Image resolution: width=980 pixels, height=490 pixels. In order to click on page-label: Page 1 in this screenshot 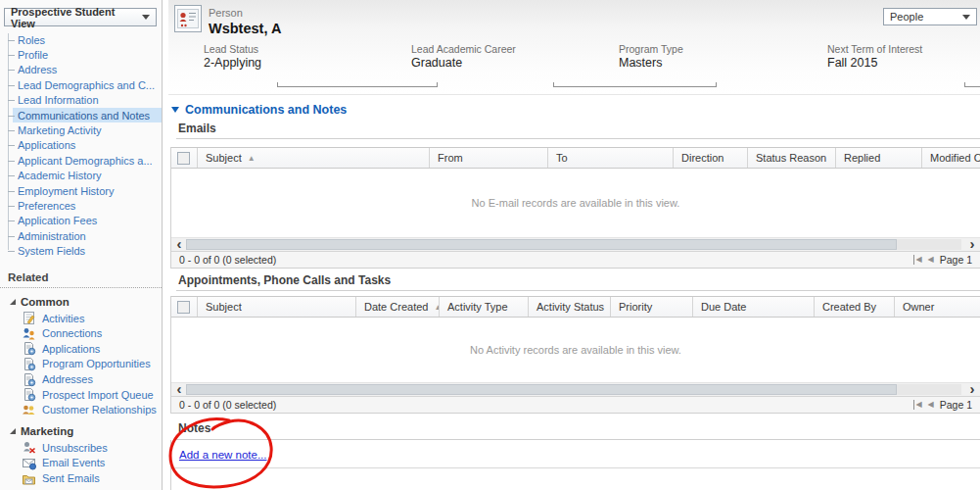, I will do `click(956, 405)`.